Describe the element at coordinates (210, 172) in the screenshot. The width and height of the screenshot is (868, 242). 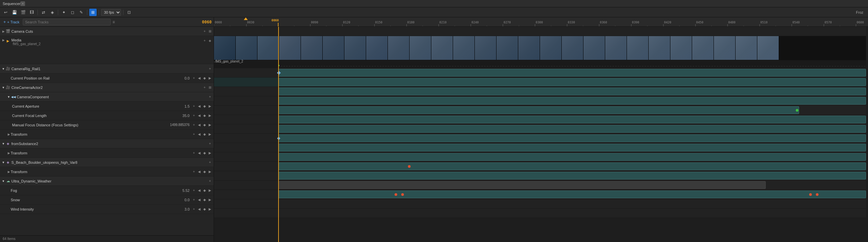
I see `next-kf-transform-3: ▶` at that location.